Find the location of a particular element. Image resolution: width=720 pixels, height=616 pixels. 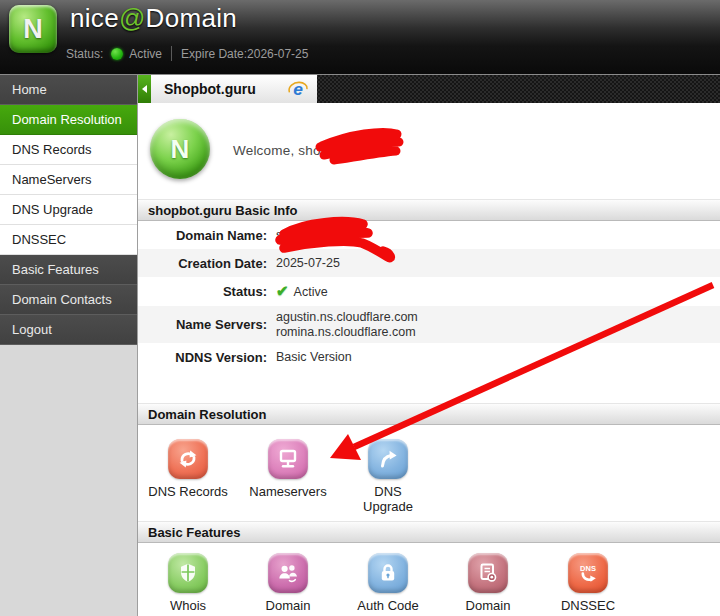

feature-auth-code: Auth Code is located at coordinates (388, 584).